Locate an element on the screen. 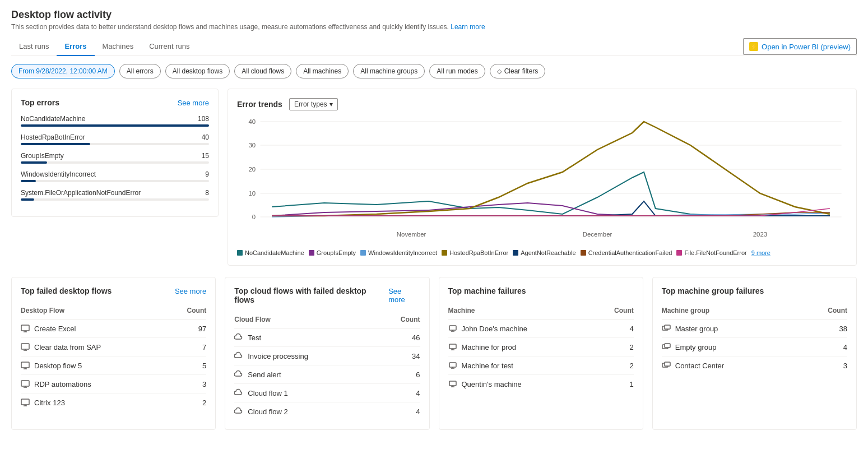 Image resolution: width=868 pixels, height=463 pixels. page-title: Desktop flow activity is located at coordinates (434, 15).